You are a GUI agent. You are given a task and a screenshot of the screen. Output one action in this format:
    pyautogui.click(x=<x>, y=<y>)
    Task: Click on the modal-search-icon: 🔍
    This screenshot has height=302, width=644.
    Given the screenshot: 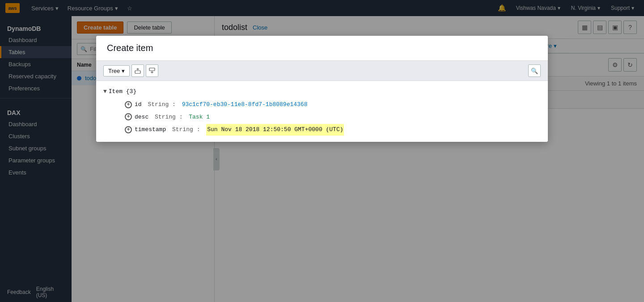 What is the action you would take?
    pyautogui.click(x=534, y=71)
    